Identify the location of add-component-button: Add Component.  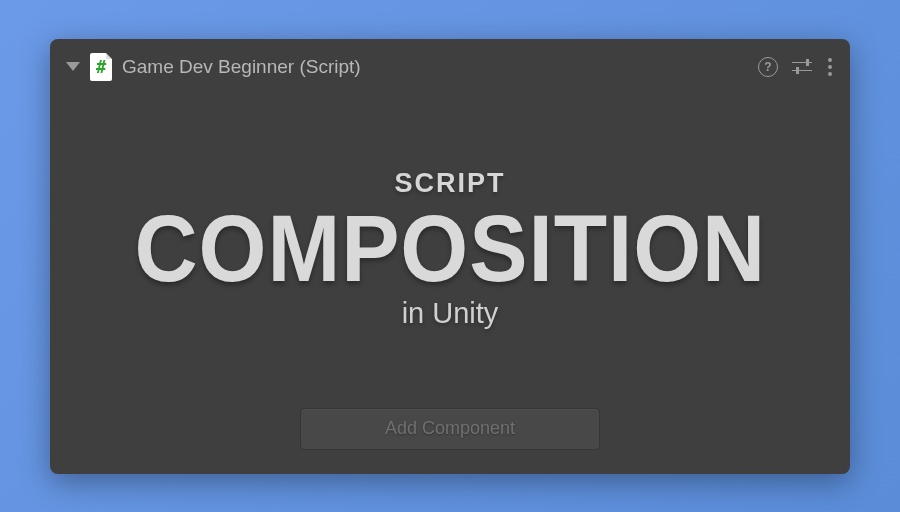
(450, 429).